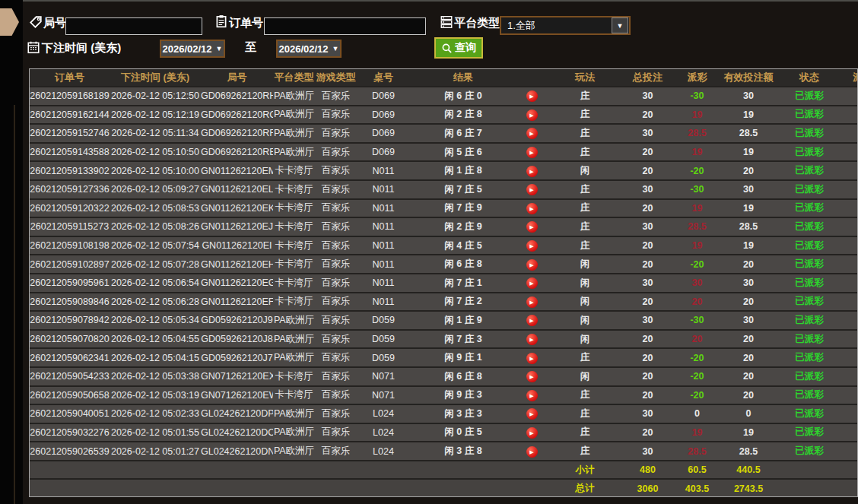 The height and width of the screenshot is (504, 858). Describe the element at coordinates (134, 26) in the screenshot. I see `round-input` at that location.